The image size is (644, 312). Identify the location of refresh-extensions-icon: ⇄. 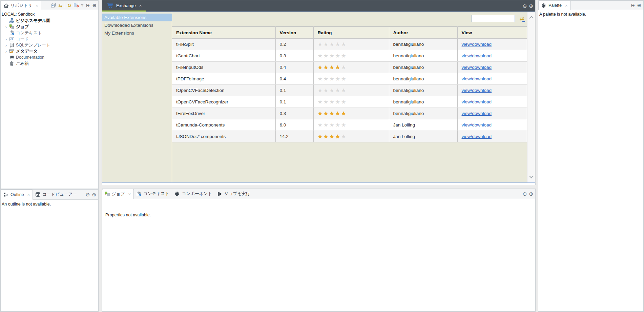
(522, 18).